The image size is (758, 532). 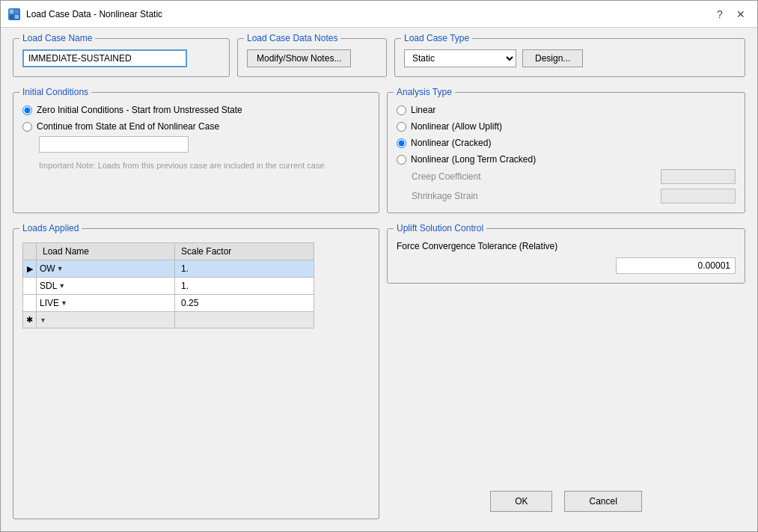 What do you see at coordinates (440, 228) in the screenshot?
I see `uplift-solution-label: Uplift Solution Control` at bounding box center [440, 228].